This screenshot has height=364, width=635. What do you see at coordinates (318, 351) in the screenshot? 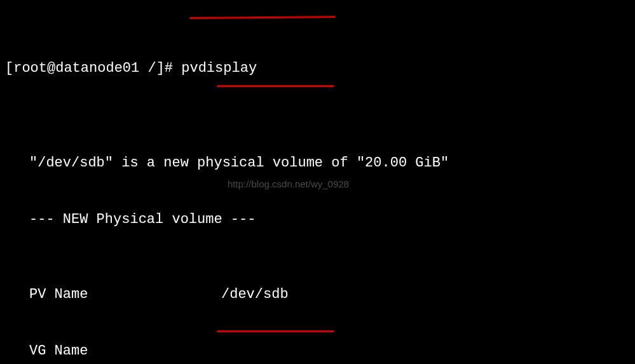
I see `pv-field-row: VG Name` at bounding box center [318, 351].